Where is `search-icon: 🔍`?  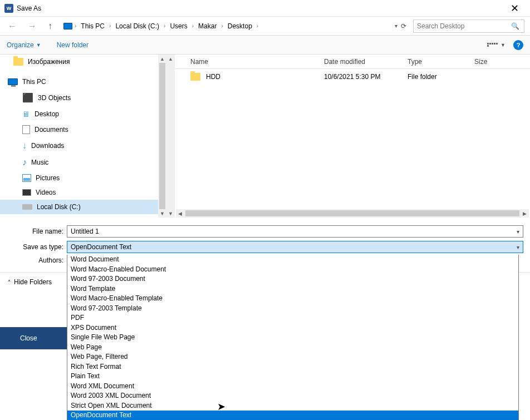
search-icon: 🔍 is located at coordinates (516, 26).